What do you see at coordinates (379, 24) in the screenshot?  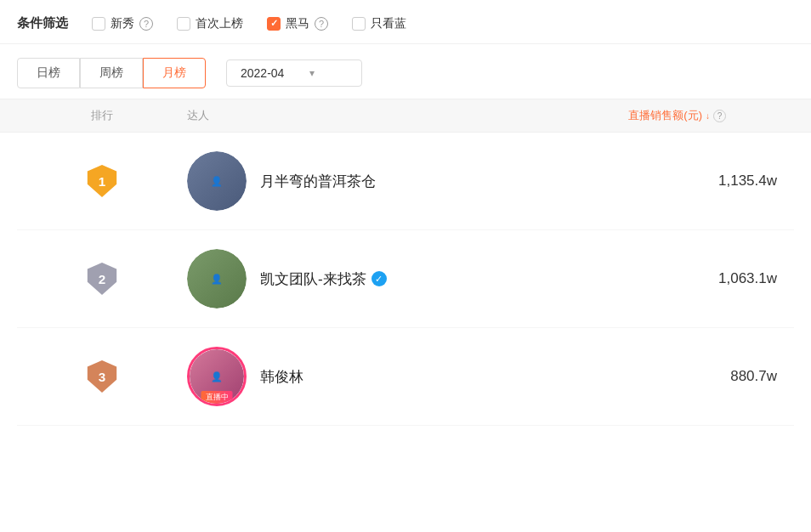 I see `filter-zhikanbao: 只看蓝` at bounding box center [379, 24].